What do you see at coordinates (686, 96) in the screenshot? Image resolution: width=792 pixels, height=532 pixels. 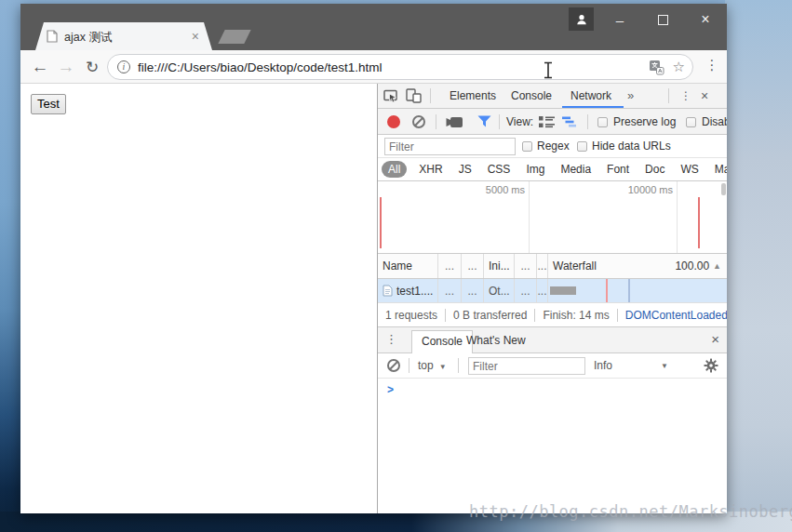 I see `devtools-menu-icon: ⋮` at bounding box center [686, 96].